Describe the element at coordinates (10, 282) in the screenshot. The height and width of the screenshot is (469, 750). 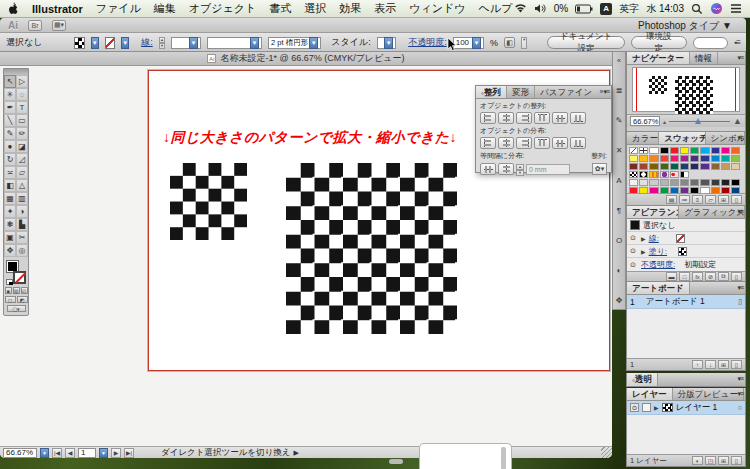
I see `default-fill-stroke-icon` at that location.